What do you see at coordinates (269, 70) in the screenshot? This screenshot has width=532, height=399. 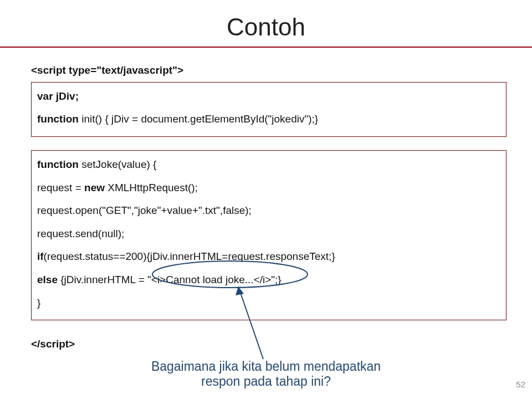 I see `code-open-tag: <script type="text/javascript">` at bounding box center [269, 70].